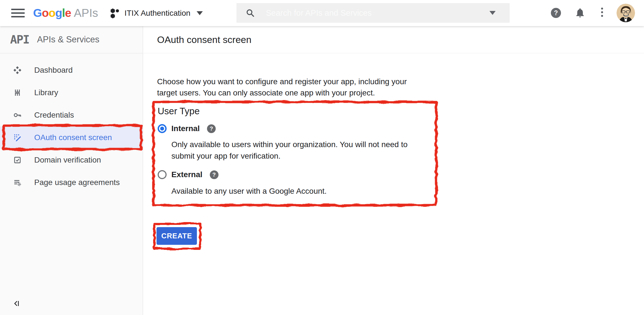  I want to click on dashboard-icon, so click(17, 70).